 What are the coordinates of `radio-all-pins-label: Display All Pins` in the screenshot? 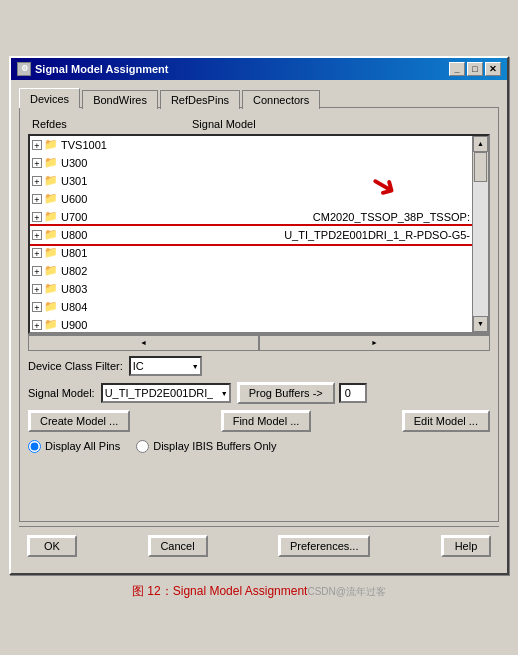 It's located at (82, 446).